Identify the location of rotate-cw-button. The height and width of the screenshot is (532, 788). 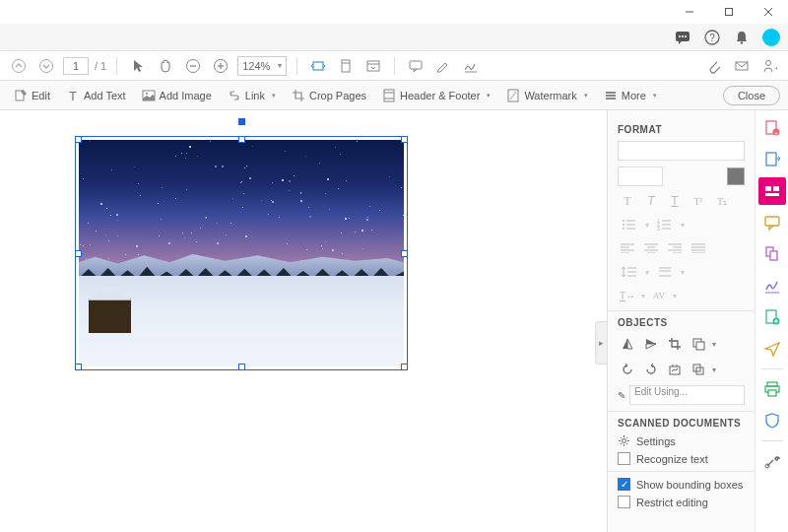
(651, 369).